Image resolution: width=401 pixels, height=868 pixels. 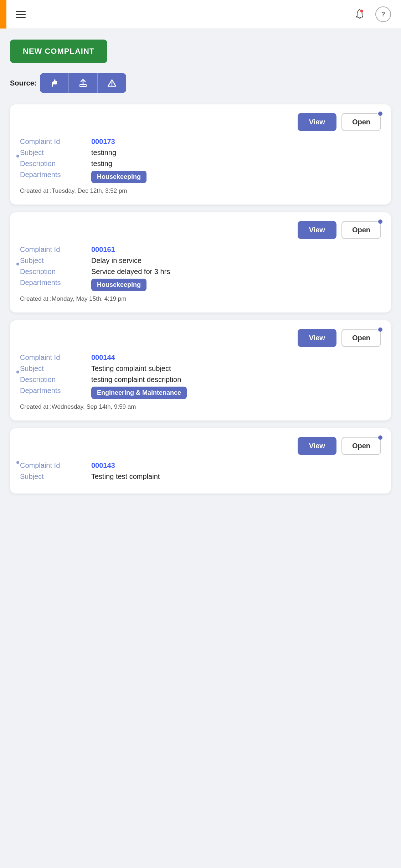 What do you see at coordinates (200, 477) in the screenshot?
I see `subject-field: Subject Testing test complaint` at bounding box center [200, 477].